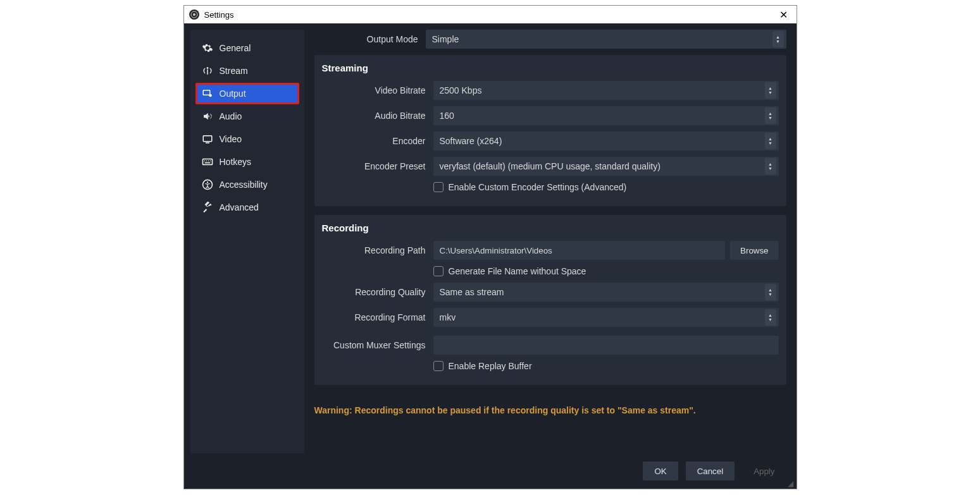 Image resolution: width=980 pixels, height=495 pixels. What do you see at coordinates (219, 15) in the screenshot?
I see `window-title: Settings` at bounding box center [219, 15].